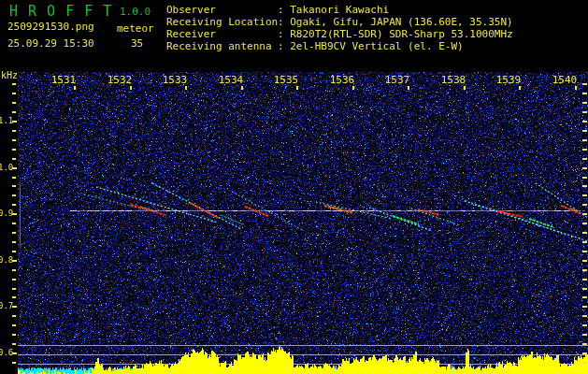  What do you see at coordinates (6, 352) in the screenshot?
I see `frequency-tick-label: 0.6` at bounding box center [6, 352].